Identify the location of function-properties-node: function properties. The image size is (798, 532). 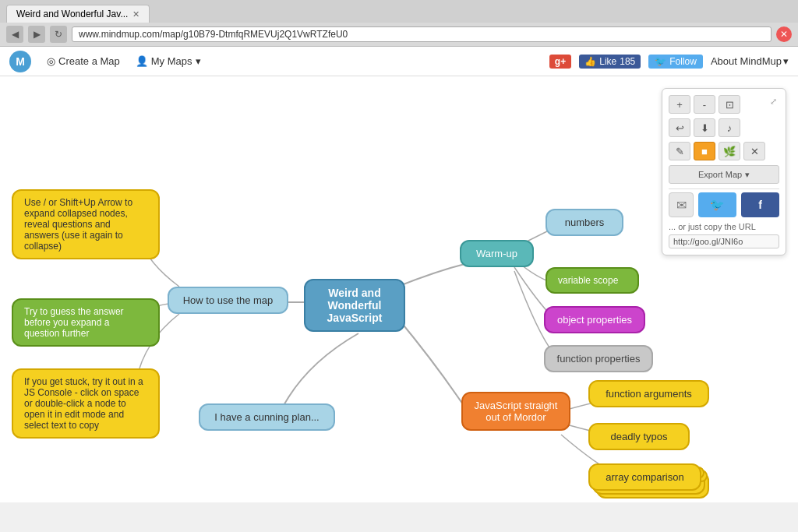
(598, 358).